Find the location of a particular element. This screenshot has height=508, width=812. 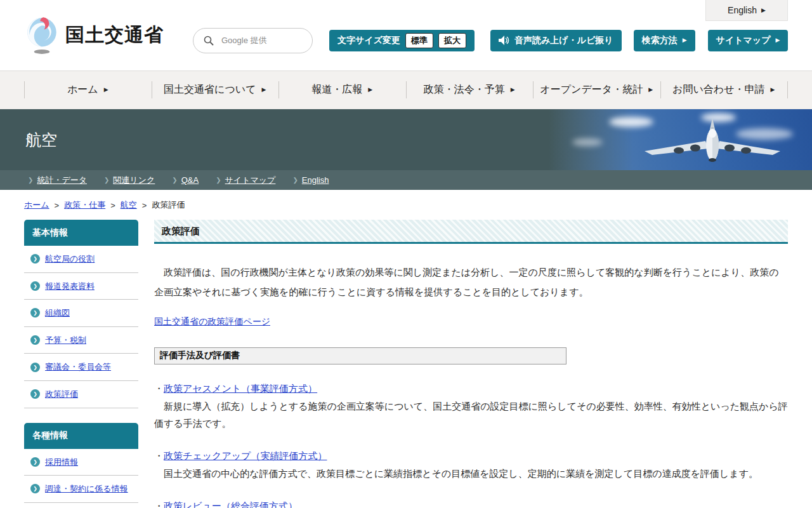

nav-item-contact: お問い合わせ・申請 ▶ is located at coordinates (724, 90).